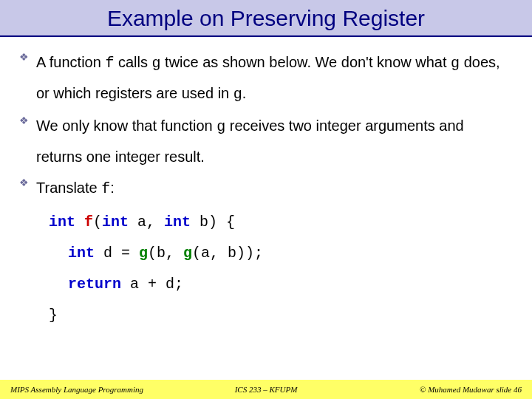  Describe the element at coordinates (266, 389) in the screenshot. I see `footer-center: ICS 233 – KFUPM` at that location.